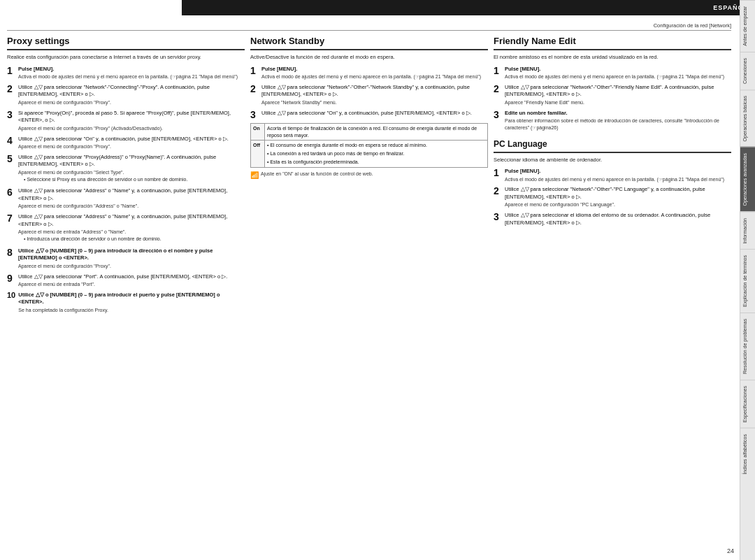  Describe the element at coordinates (376, 131) in the screenshot. I see `on-text: Acorta el tiempo de finalización de la c…` at that location.